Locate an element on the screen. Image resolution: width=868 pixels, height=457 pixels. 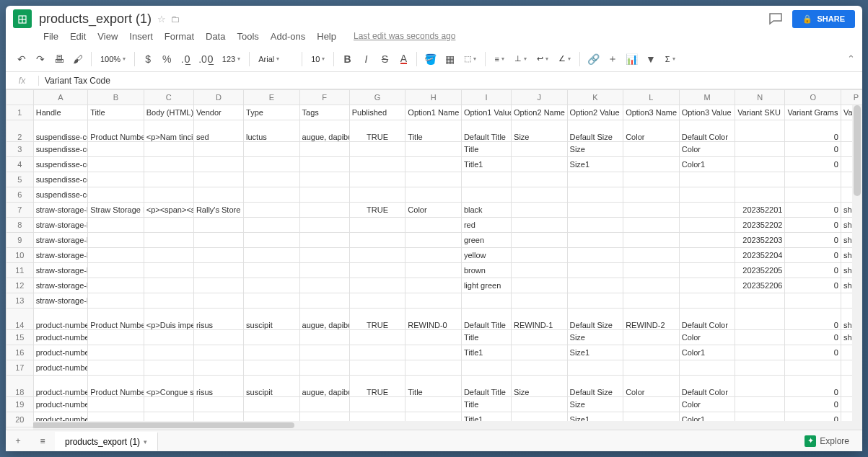
header-cell: Published is located at coordinates (377, 112).